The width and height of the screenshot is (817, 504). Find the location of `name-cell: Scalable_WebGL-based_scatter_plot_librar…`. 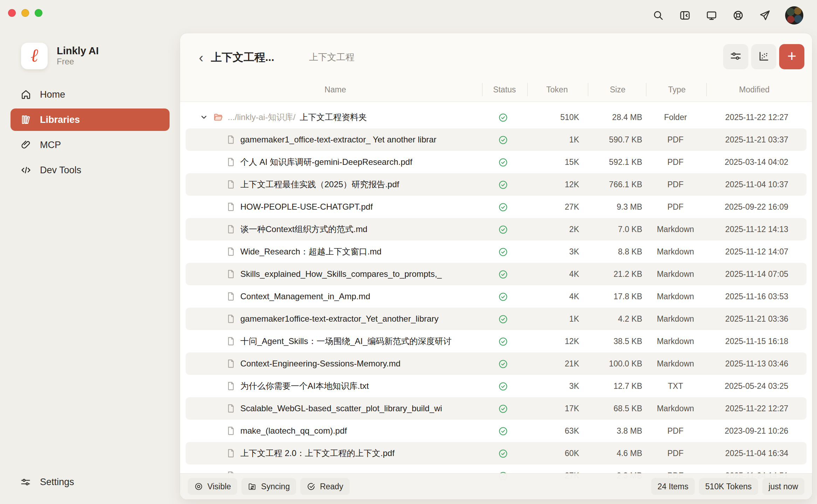

name-cell: Scalable_WebGL-based_scatter_plot_librar… is located at coordinates (352, 408).